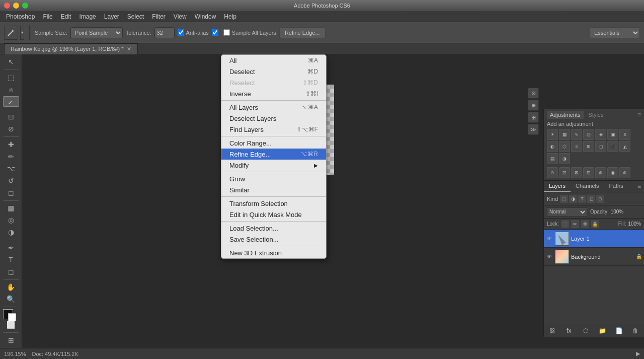 The image size is (644, 359). Describe the element at coordinates (639, 186) in the screenshot. I see `layers-menu-icon: ≡` at that location.